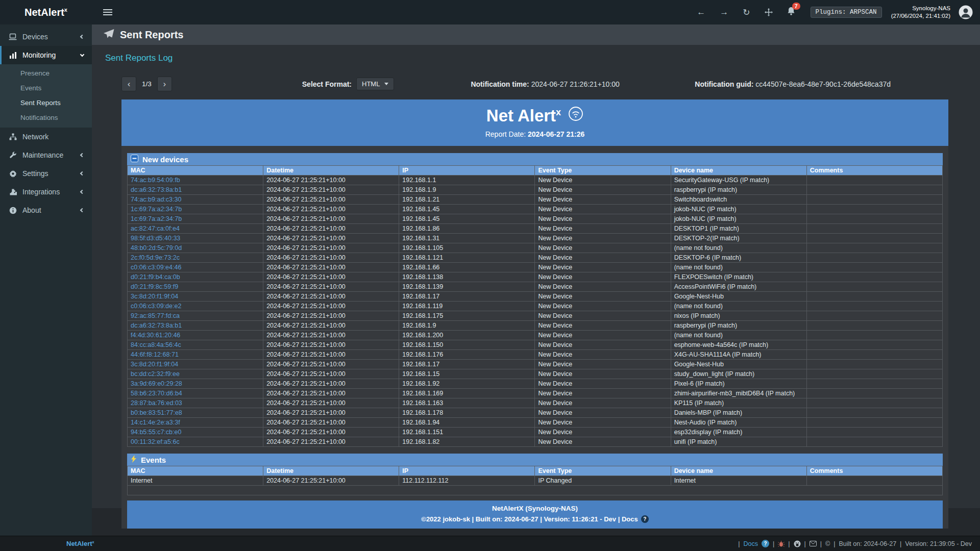 This screenshot has width=980, height=551. I want to click on mac-link: 58:b6:23:70:d6:b4, so click(156, 393).